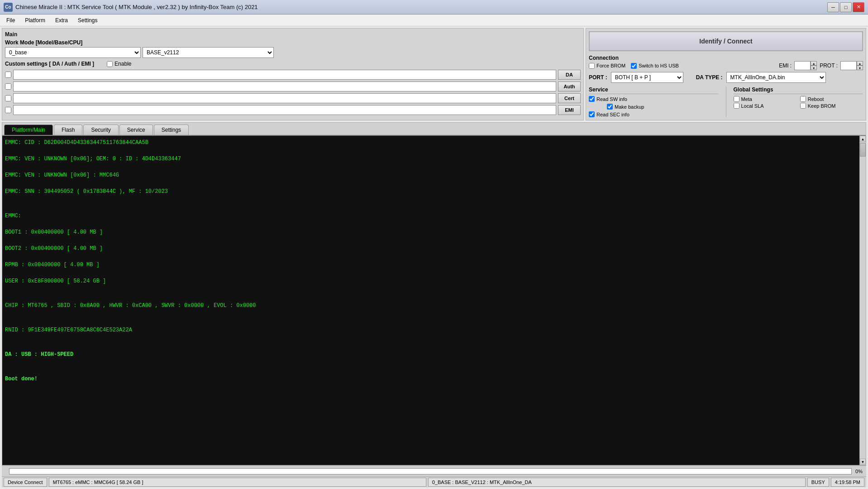 This screenshot has height=489, width=868. Describe the element at coordinates (238, 482) in the screenshot. I see `status-chip: MT6765 : eMMC : MMC64G [ 58.24 GB ]` at that location.